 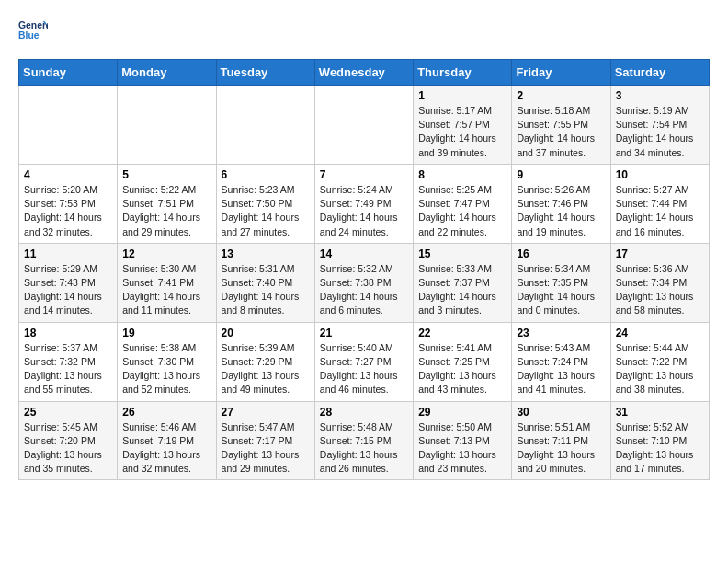 What do you see at coordinates (660, 203) in the screenshot?
I see `calendar-cell: 10Sunrise: 5:27 AMSunset: 7:44 PMDayligh…` at bounding box center [660, 203].